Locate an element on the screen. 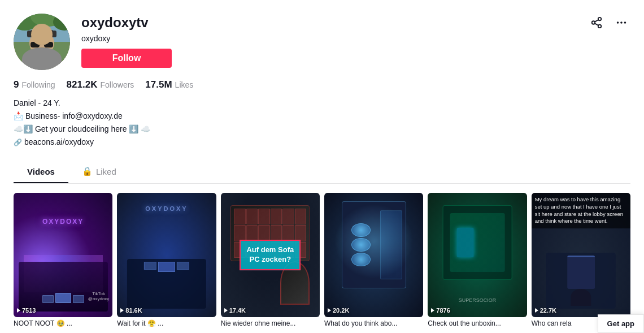 The width and height of the screenshot is (644, 333). lock-icon: 🔒 is located at coordinates (87, 171).